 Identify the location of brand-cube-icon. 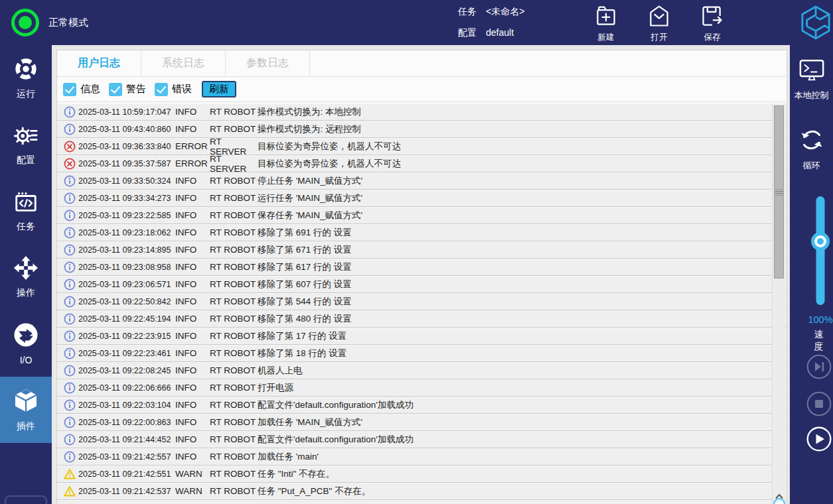
(816, 24).